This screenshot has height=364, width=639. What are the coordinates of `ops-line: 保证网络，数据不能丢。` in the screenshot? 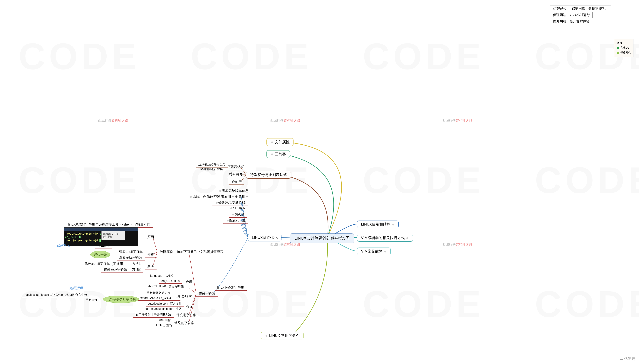 It's located at (590, 8).